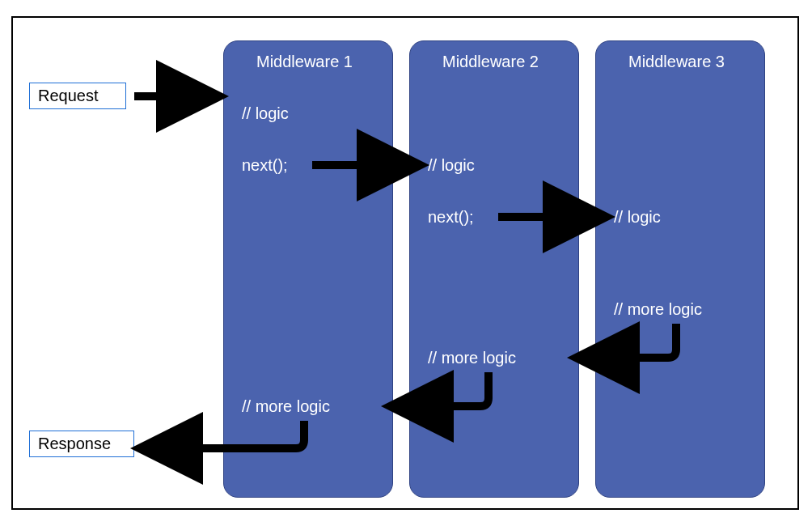 The height and width of the screenshot is (526, 812). What do you see at coordinates (490, 62) in the screenshot?
I see `middleware-2-title: Middleware 2` at bounding box center [490, 62].